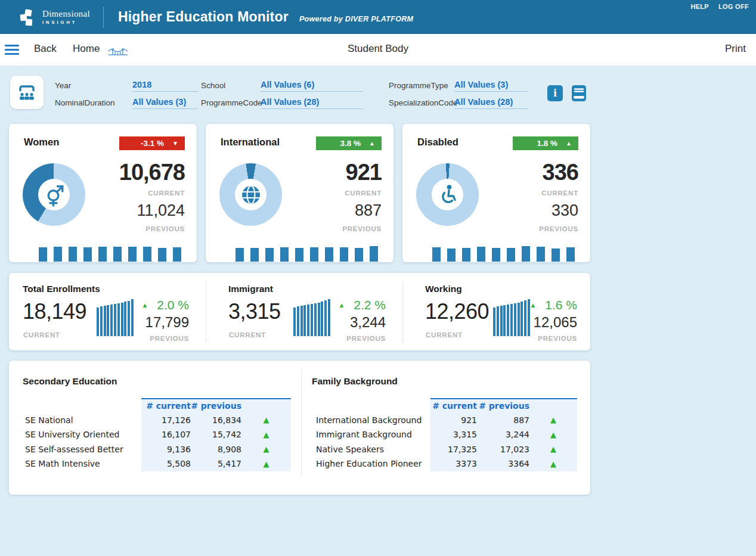 This screenshot has width=756, height=556. I want to click on table-title-secondary-education: Secondary Education, so click(70, 381).